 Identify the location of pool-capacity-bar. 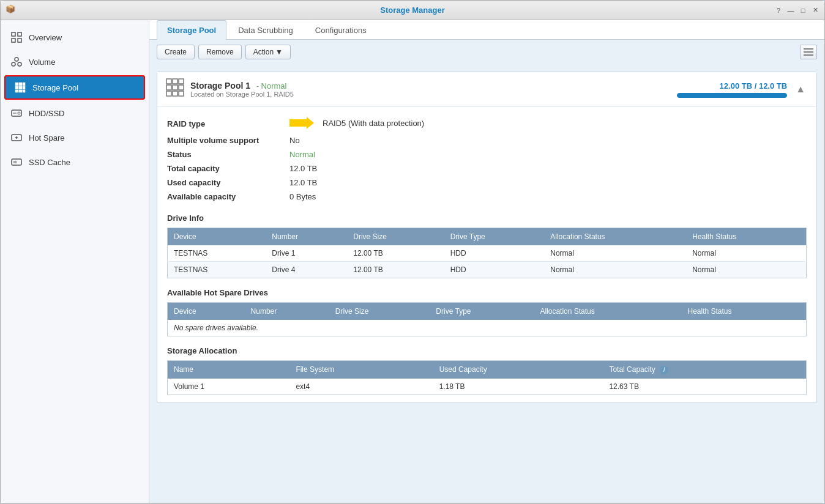
(732, 95).